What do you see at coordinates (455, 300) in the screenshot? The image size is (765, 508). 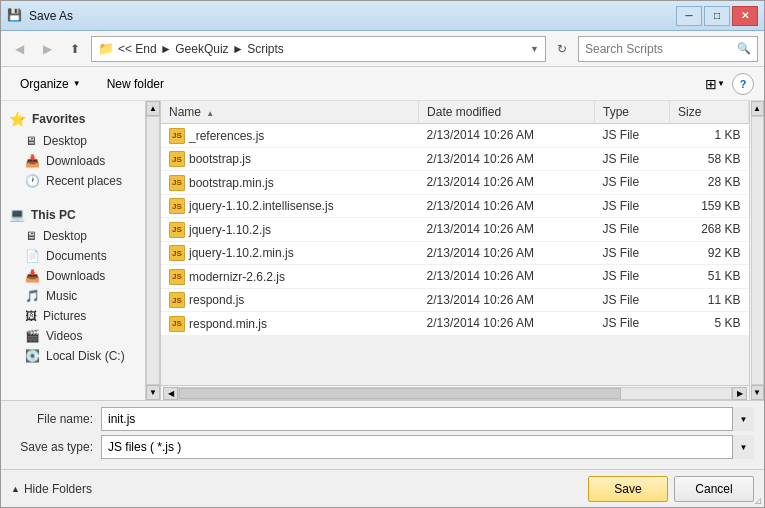 I see `table-row: JS respond.js 2/13/2014 10:26 AM JS File…` at bounding box center [455, 300].